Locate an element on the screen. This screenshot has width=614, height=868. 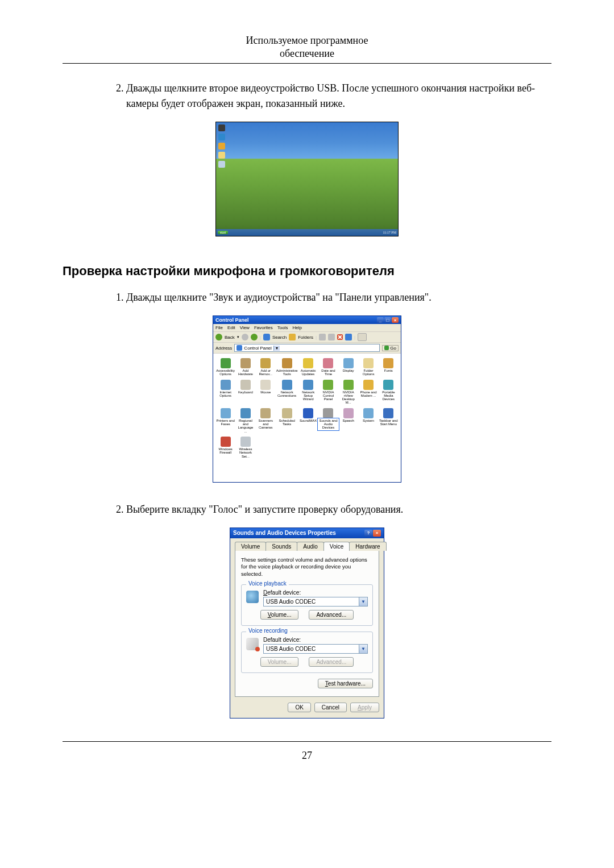
cp-item: System is located at coordinates (368, 421).